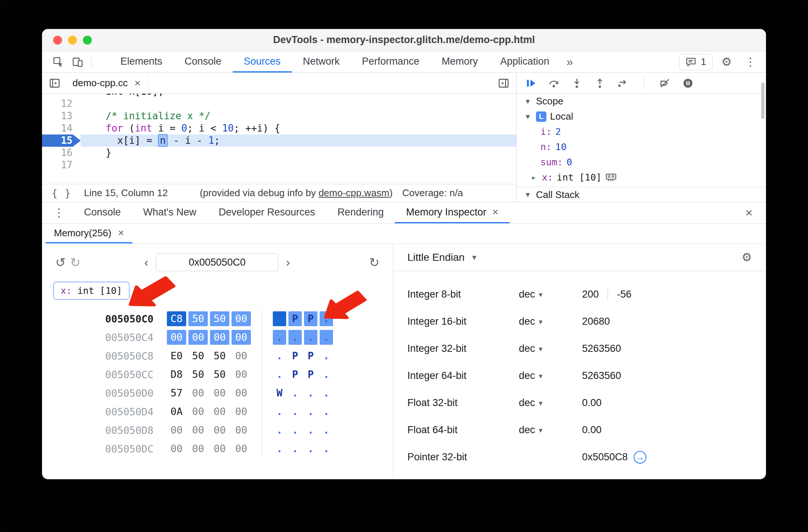 This screenshot has width=808, height=532. Describe the element at coordinates (62, 193) in the screenshot. I see `pretty-print-icon: { }` at that location.